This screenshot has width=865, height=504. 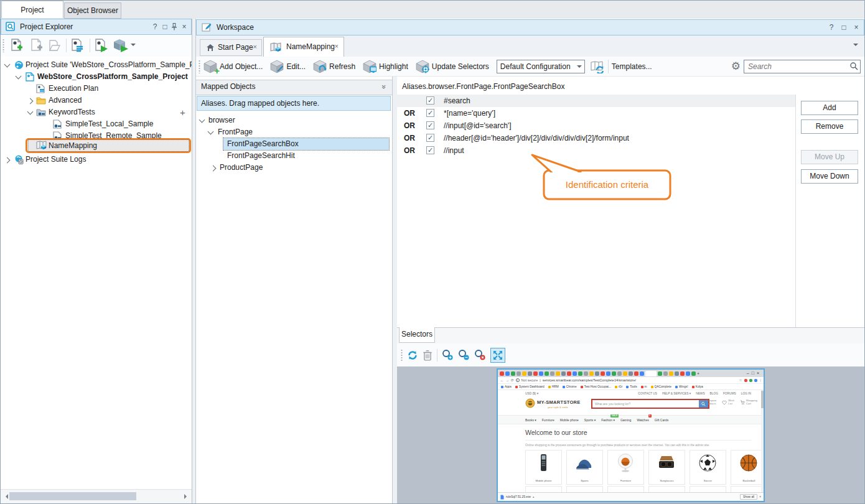 What do you see at coordinates (294, 144) in the screenshot?
I see `tree-item-frontpagesearchbox: FrontPageSearchBox` at bounding box center [294, 144].